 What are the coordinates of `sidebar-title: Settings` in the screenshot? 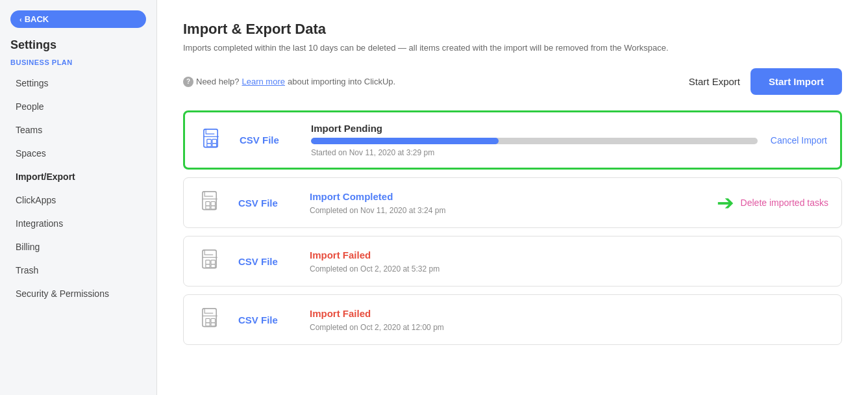 It's located at (78, 48).